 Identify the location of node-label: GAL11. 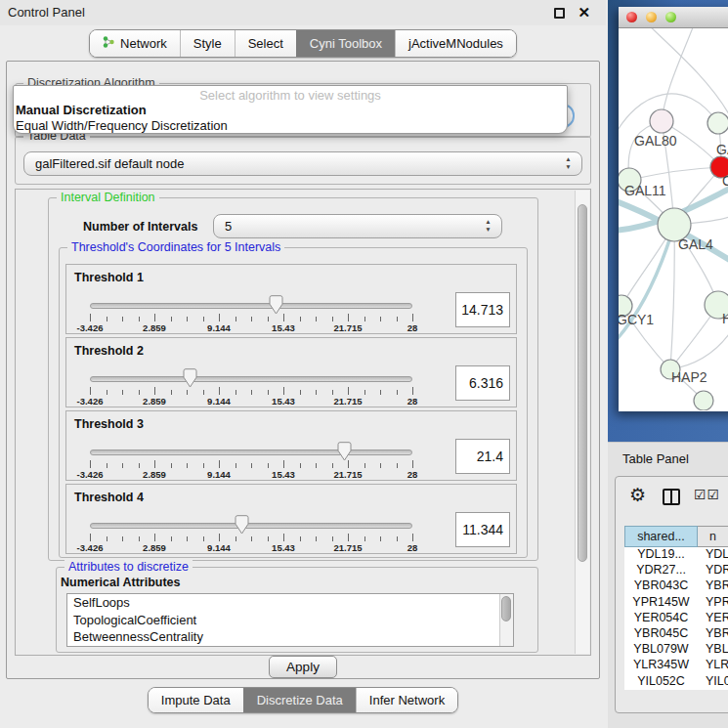
(645, 191).